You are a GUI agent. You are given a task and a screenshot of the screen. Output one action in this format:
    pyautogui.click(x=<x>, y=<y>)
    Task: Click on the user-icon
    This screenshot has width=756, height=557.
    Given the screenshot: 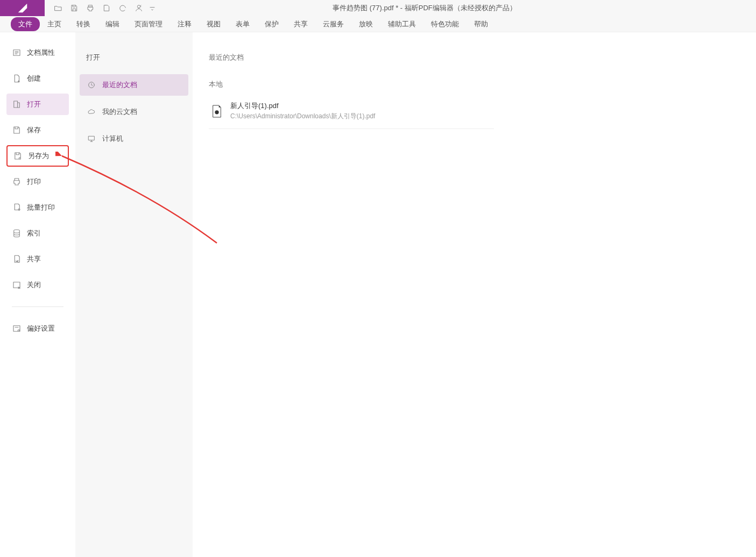 What is the action you would take?
    pyautogui.click(x=139, y=8)
    